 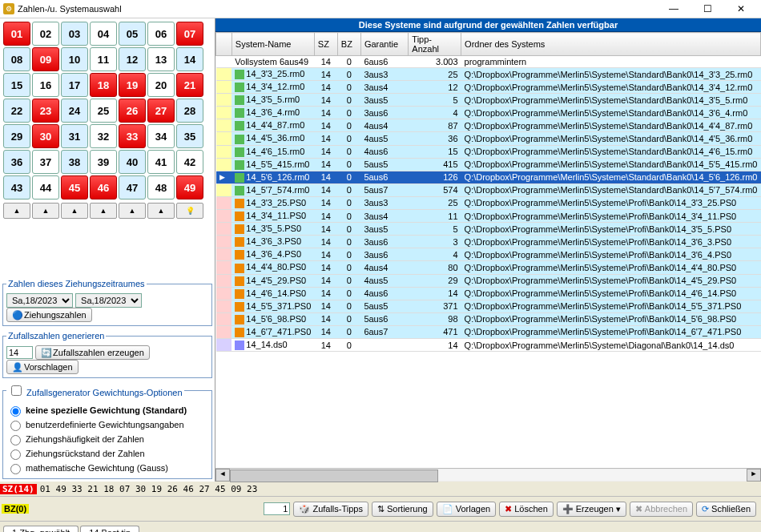 I want to click on number-cell-7: 07, so click(x=190, y=34).